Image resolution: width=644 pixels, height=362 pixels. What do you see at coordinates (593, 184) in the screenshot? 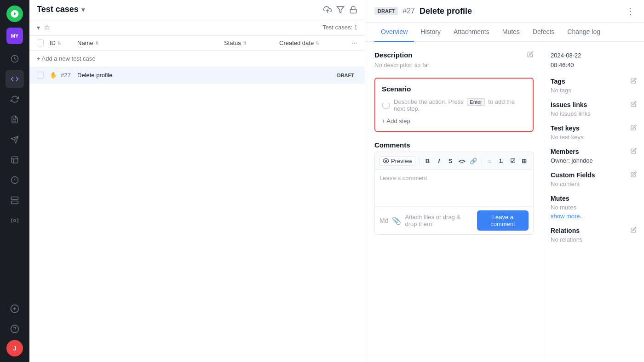
I see `custom-fields-value: No content` at bounding box center [593, 184].